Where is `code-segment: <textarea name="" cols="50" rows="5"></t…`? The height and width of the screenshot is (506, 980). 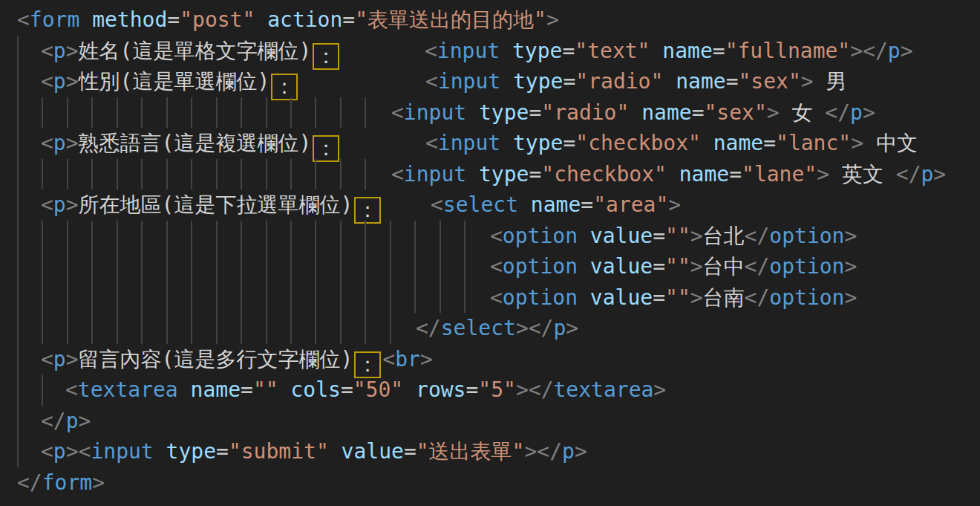
code-segment: <textarea name="" cols="50" rows="5"></t… is located at coordinates (365, 390).